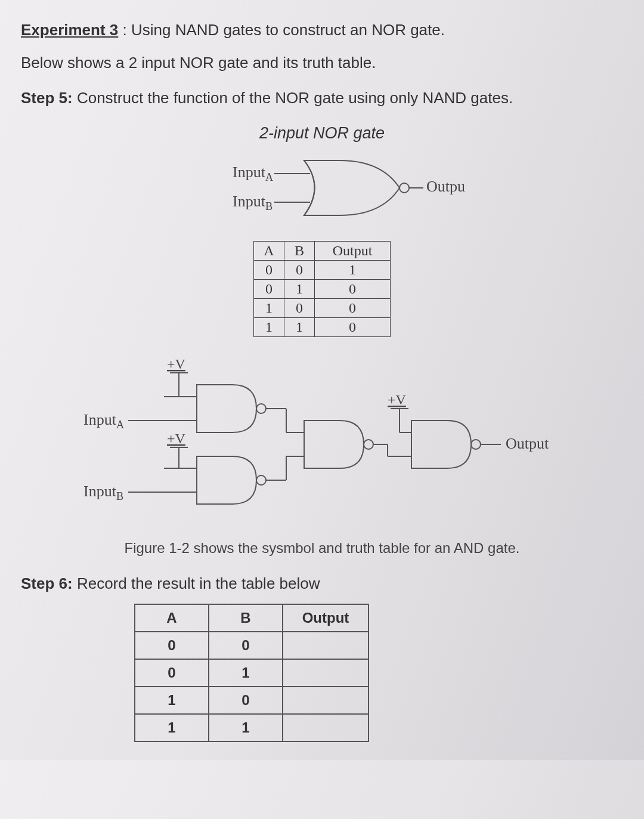  I want to click on output-label: Output, so click(446, 186).